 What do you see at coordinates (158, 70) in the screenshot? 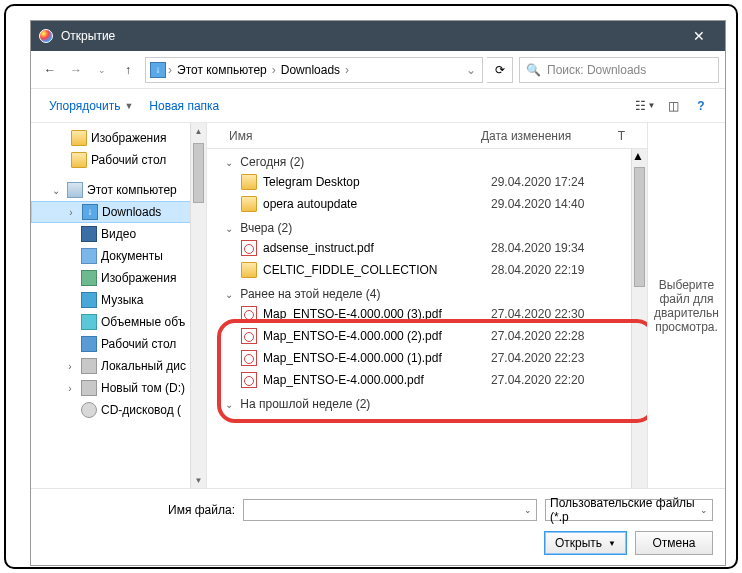
I see `downloads-icon` at bounding box center [158, 70].